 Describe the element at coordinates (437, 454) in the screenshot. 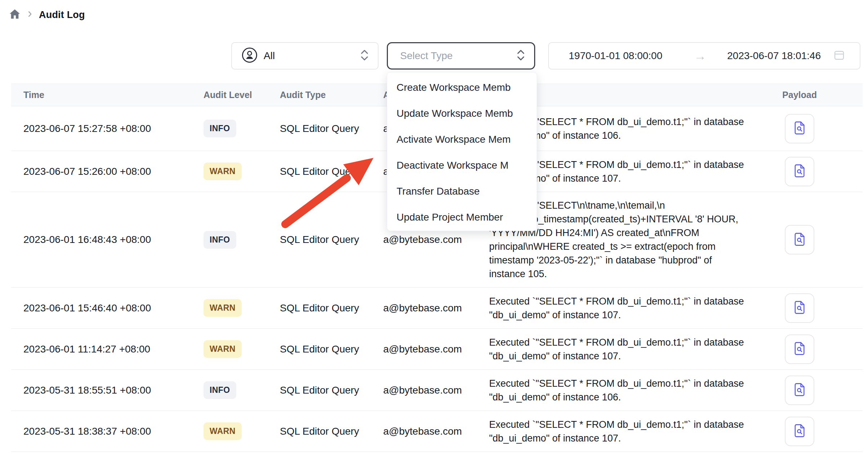

I see `table-row-partial` at that location.